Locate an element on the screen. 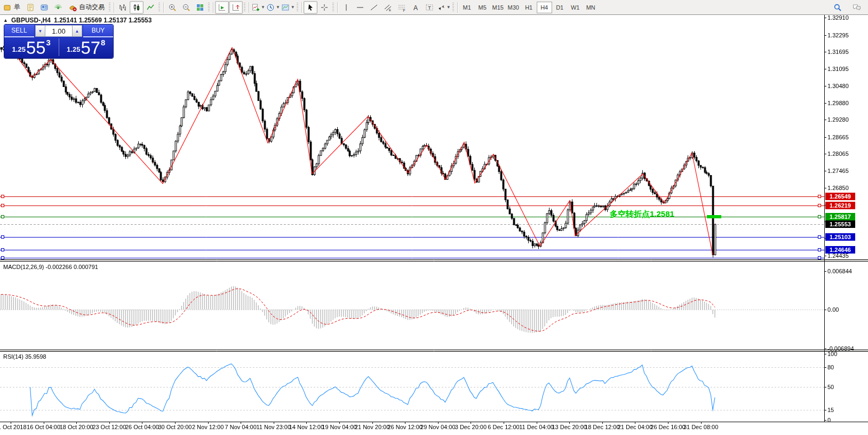  price-line-label: 1.25103 is located at coordinates (840, 237).